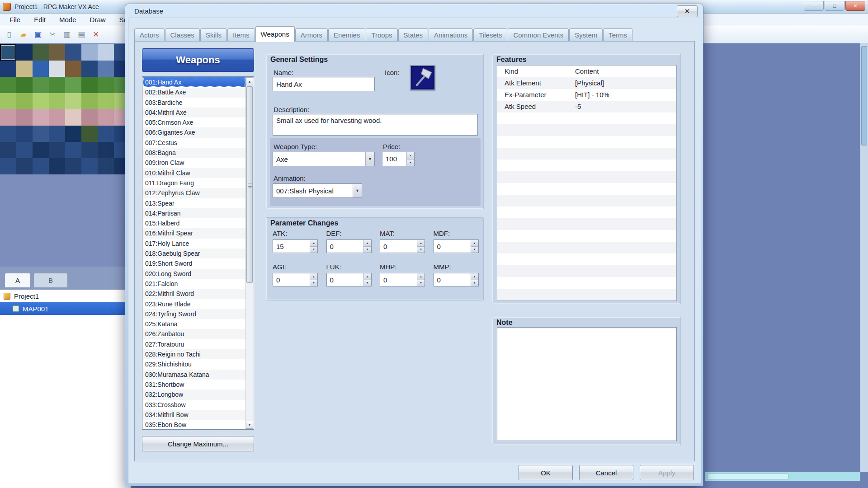  Describe the element at coordinates (194, 163) in the screenshot. I see `list-item: 009:Iron Claw` at that location.